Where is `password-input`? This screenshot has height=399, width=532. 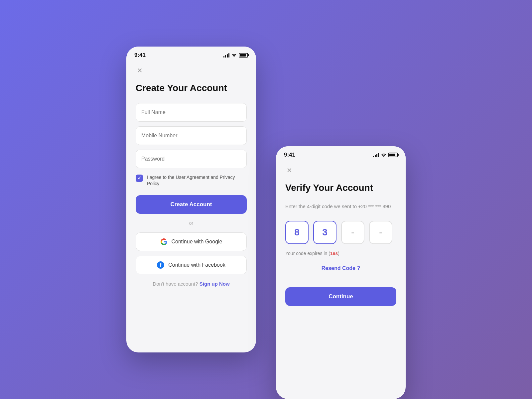
password-input is located at coordinates (191, 159).